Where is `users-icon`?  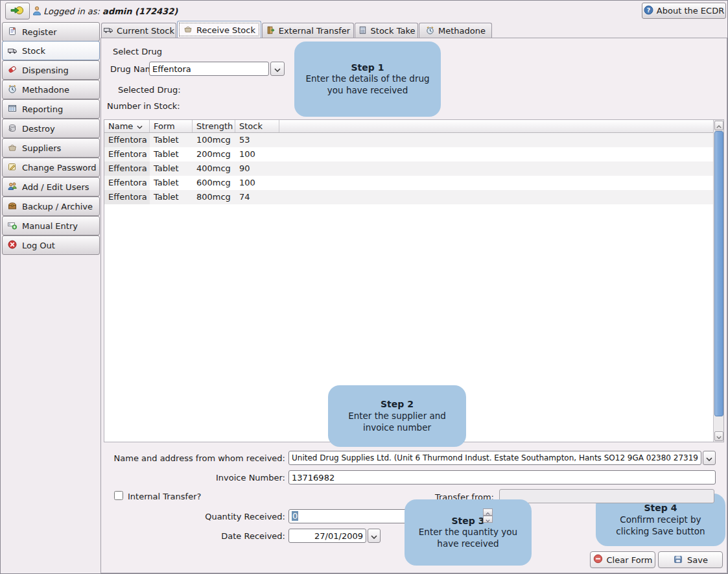
users-icon is located at coordinates (12, 187).